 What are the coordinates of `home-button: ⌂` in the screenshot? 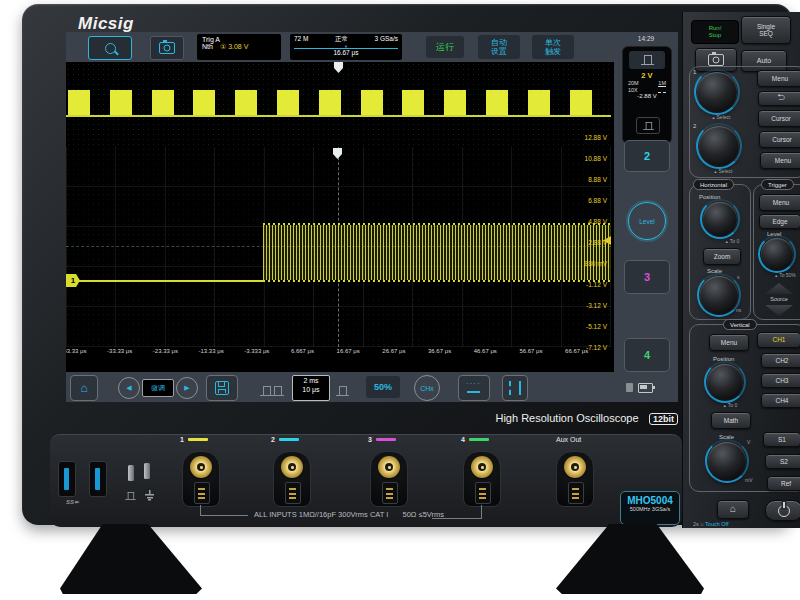 It's located at (84, 388).